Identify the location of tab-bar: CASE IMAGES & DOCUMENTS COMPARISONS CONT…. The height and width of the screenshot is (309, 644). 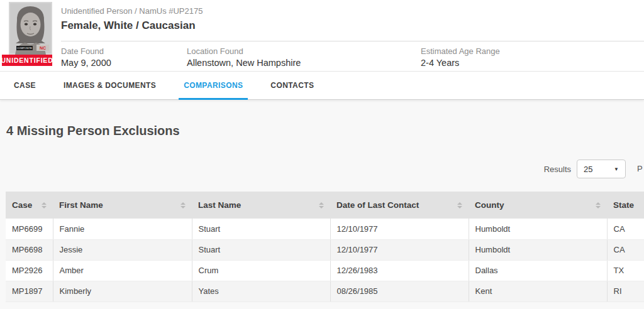
(322, 85).